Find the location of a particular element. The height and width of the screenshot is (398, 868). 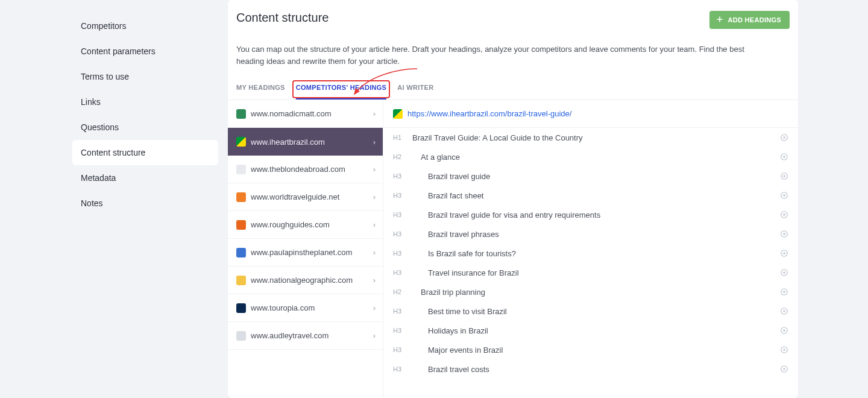

competitor-domain: www.touropia.com is located at coordinates (283, 308).